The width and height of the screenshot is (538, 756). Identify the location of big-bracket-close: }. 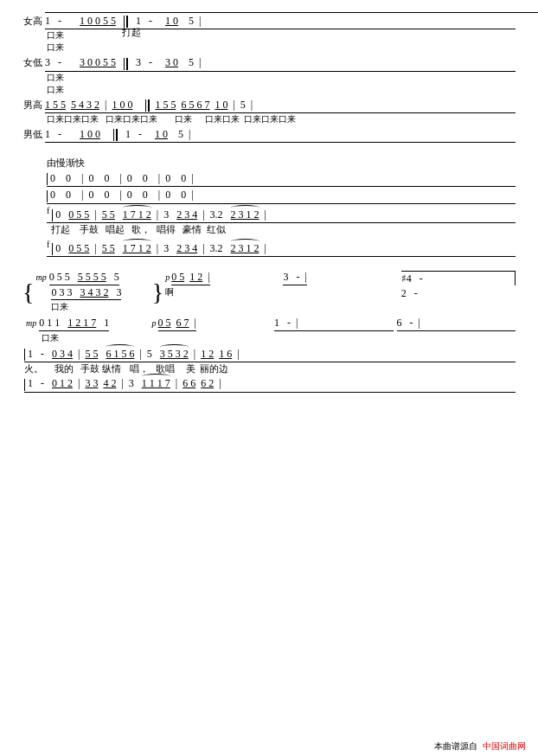
(157, 292).